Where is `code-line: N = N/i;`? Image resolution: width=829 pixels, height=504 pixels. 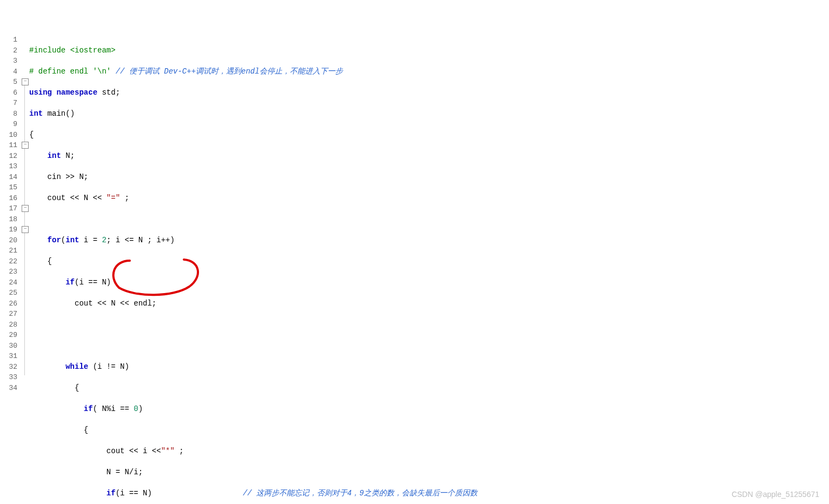 code-line: N = N/i; is located at coordinates (429, 473).